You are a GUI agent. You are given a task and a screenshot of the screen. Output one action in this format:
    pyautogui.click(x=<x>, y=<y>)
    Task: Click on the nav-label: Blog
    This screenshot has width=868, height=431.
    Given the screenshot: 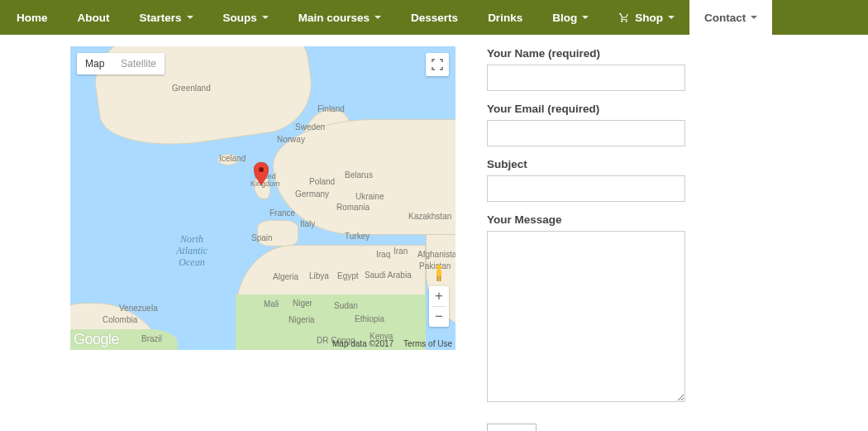 What is the action you would take?
    pyautogui.click(x=565, y=18)
    